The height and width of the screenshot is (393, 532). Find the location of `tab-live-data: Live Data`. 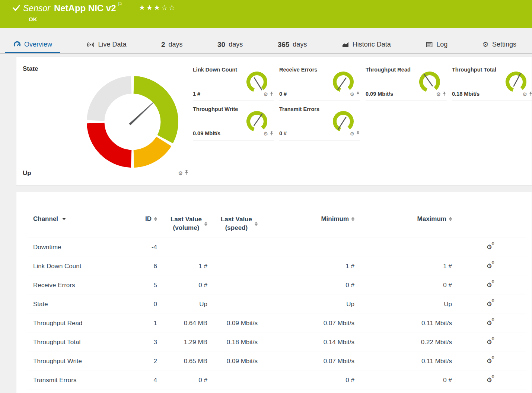

tab-live-data: Live Data is located at coordinates (106, 45).